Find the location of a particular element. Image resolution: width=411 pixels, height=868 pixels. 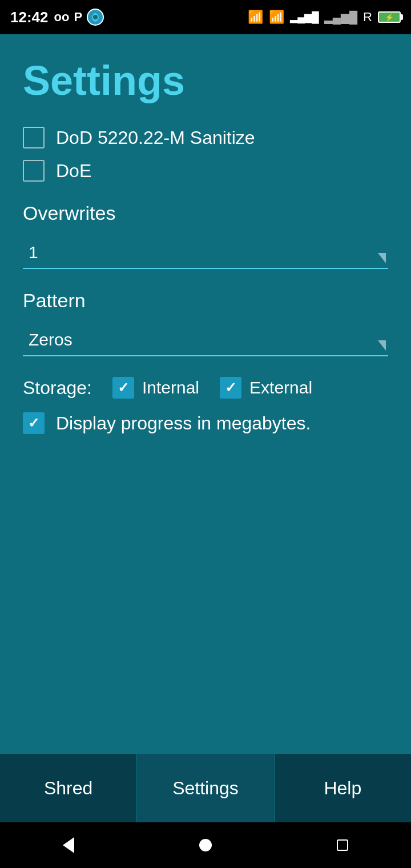

dod-label: DoD 5220.22-M Sanitize is located at coordinates (155, 138).